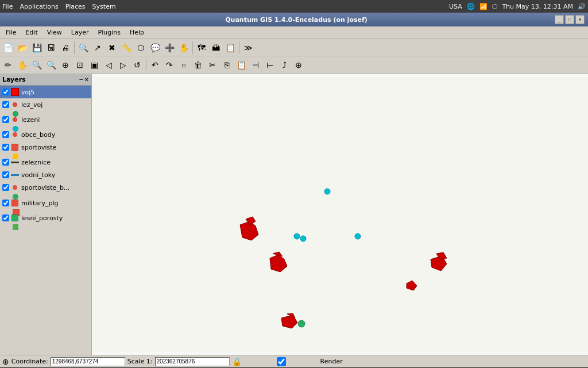 The image size is (588, 368). What do you see at coordinates (580, 20) in the screenshot?
I see `close-button: ×` at bounding box center [580, 20].